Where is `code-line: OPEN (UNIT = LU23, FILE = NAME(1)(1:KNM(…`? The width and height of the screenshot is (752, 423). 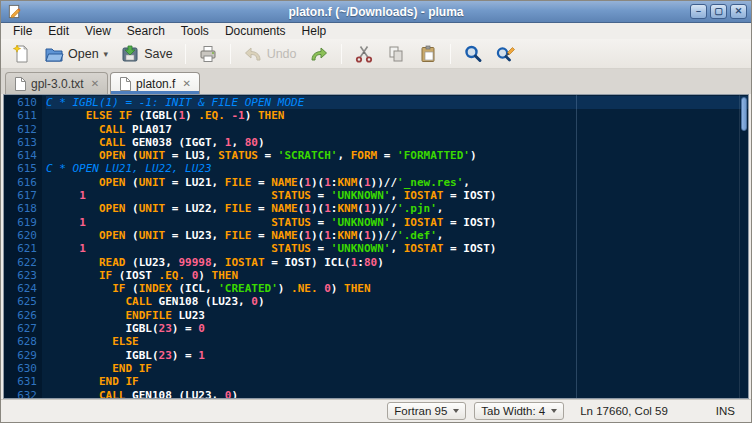 code-line: OPEN (UNIT = LU23, FILE = NAME(1)(1:KNM(… is located at coordinates (397, 236).